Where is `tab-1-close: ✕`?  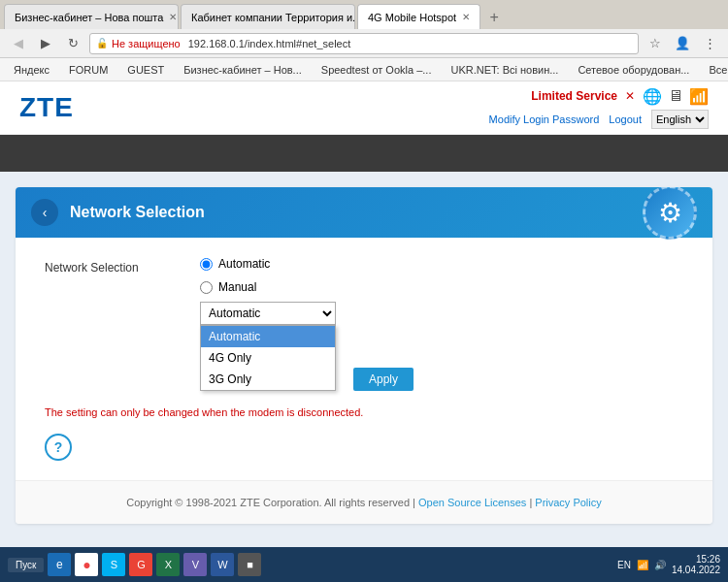
tab-1-close: ✕ is located at coordinates (173, 17).